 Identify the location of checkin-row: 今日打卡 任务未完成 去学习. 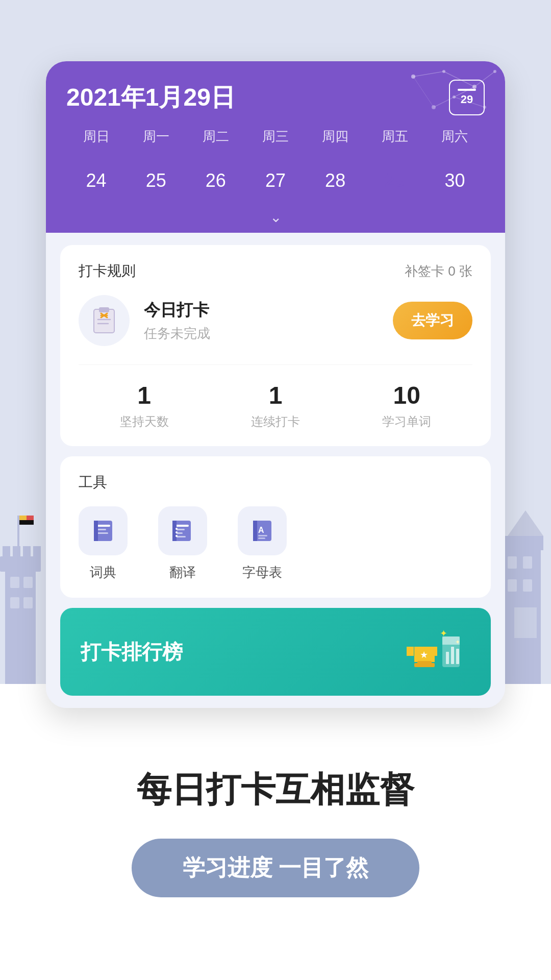
(276, 321).